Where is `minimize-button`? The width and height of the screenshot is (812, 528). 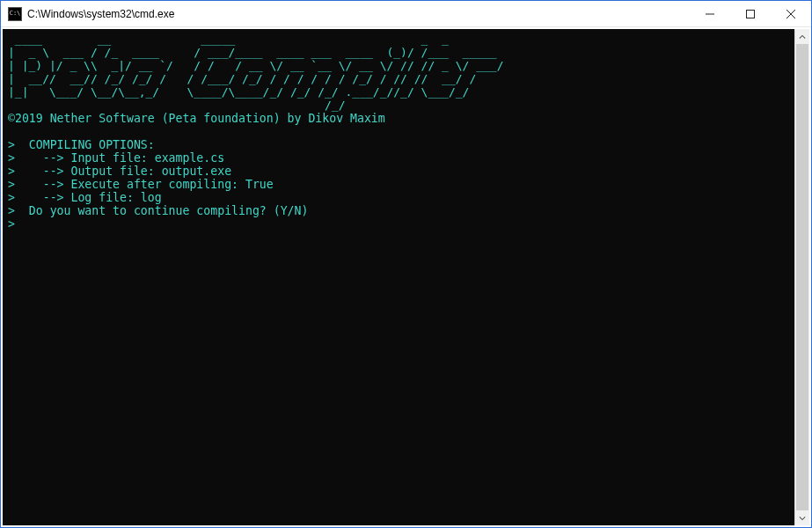
minimize-button is located at coordinates (710, 14).